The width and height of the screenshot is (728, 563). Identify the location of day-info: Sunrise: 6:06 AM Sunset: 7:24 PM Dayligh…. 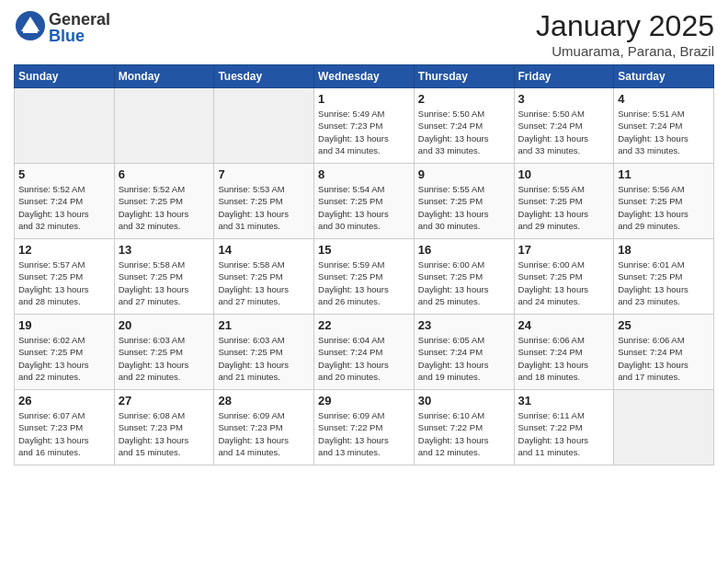
(664, 359).